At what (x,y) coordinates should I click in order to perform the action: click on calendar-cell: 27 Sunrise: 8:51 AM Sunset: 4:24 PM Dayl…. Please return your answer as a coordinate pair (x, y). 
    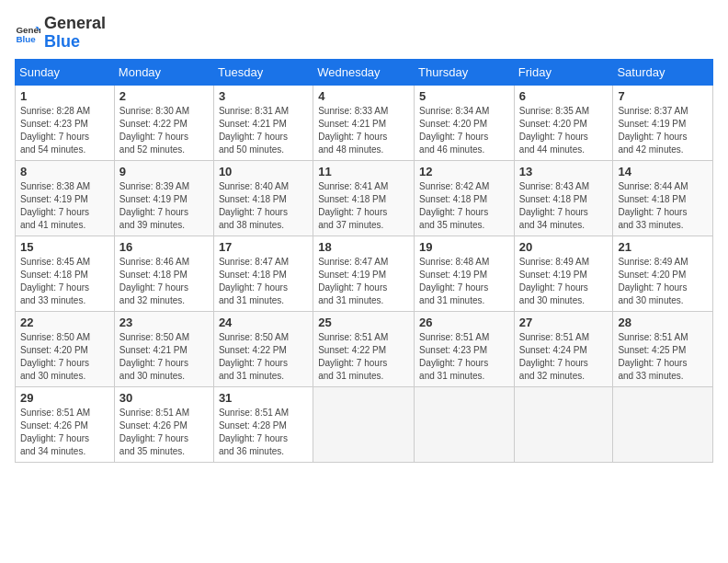
    Looking at the image, I should click on (563, 349).